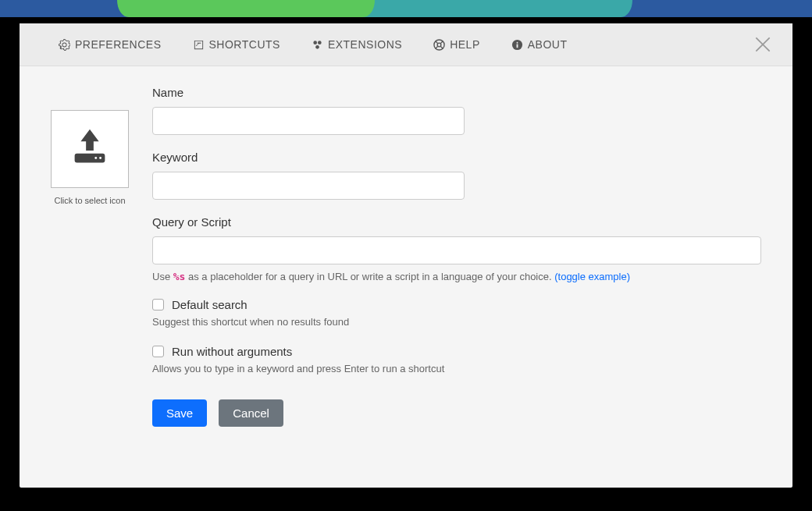  Describe the element at coordinates (308, 121) in the screenshot. I see `name-input` at that location.